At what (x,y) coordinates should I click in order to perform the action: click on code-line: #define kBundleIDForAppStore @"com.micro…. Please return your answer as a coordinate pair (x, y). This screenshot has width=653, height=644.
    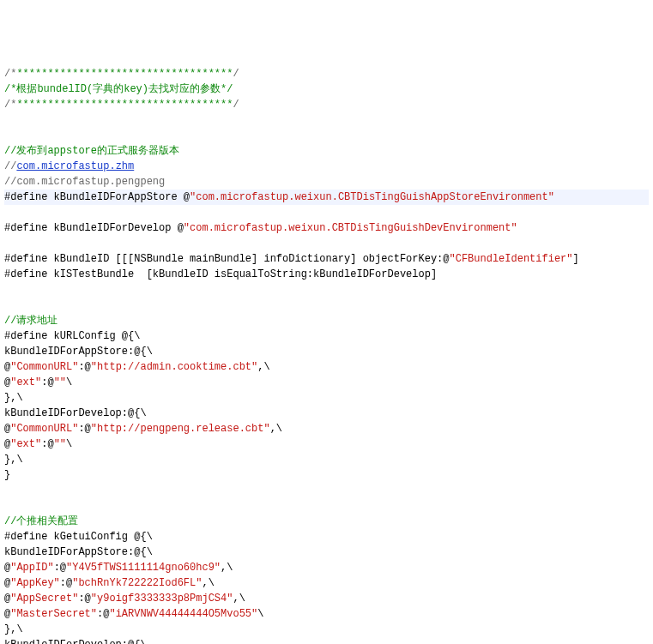
    Looking at the image, I should click on (326, 197).